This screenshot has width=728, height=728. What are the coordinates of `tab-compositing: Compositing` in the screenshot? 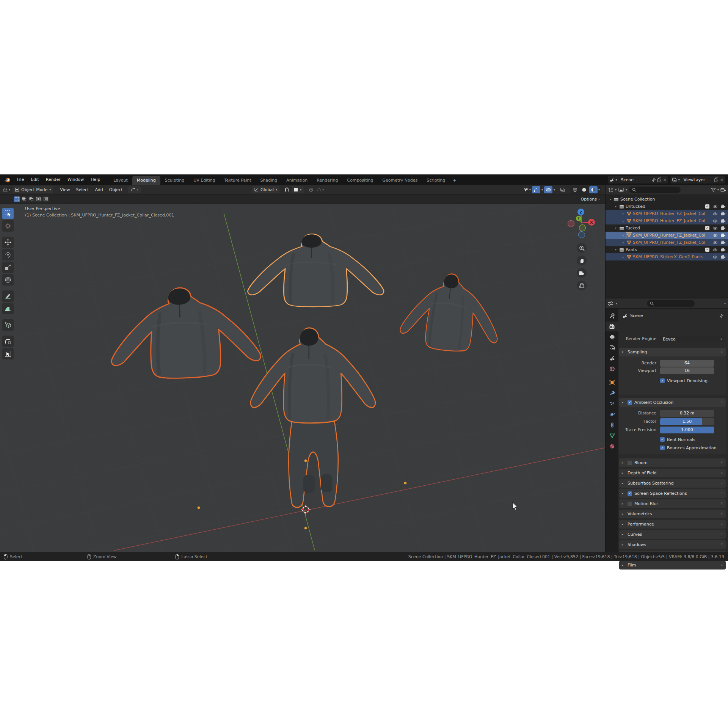 It's located at (360, 180).